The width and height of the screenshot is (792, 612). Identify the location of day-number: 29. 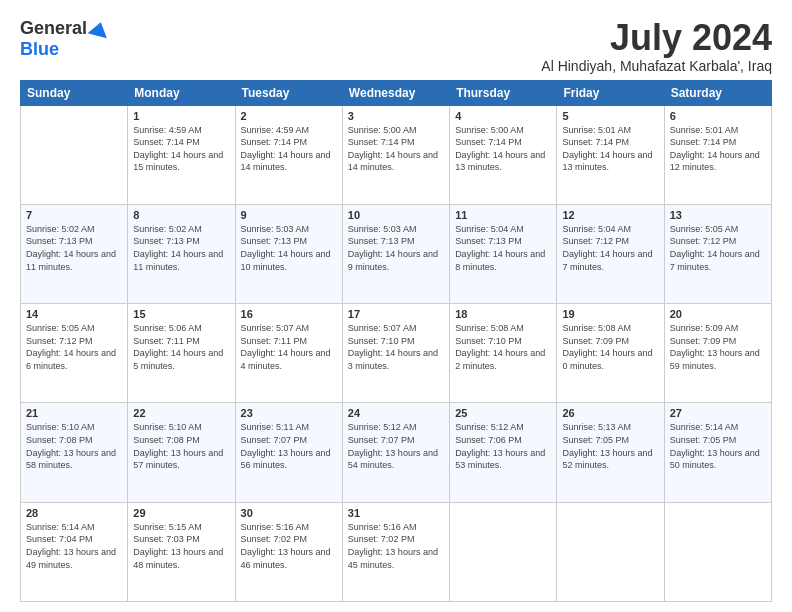
(181, 513).